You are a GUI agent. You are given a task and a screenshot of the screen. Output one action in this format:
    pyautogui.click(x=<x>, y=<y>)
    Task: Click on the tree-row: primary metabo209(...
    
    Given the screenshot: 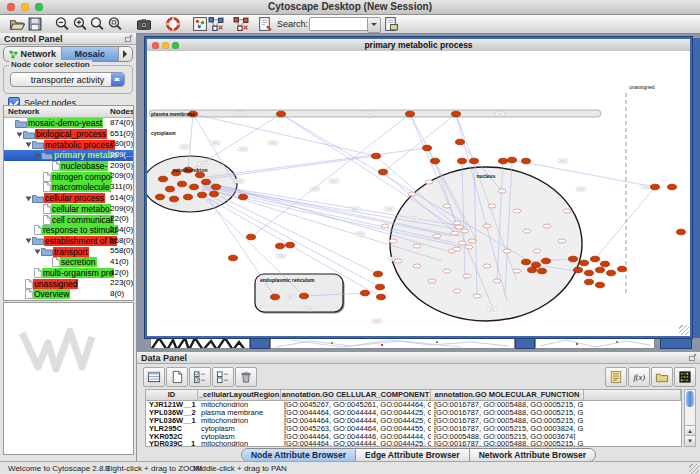 What is the action you would take?
    pyautogui.click(x=68, y=156)
    